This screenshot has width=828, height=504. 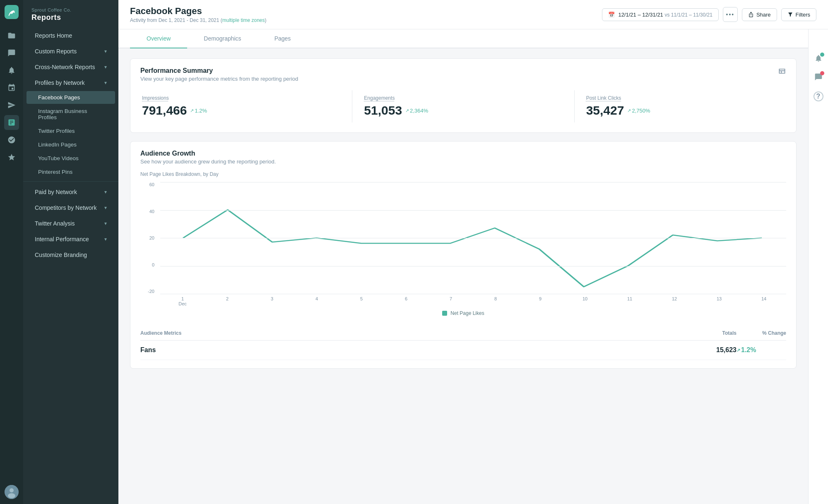 I want to click on page-subtitle: Activity from Dec 1, 2021 - Dec 31, 2021…, so click(x=198, y=20).